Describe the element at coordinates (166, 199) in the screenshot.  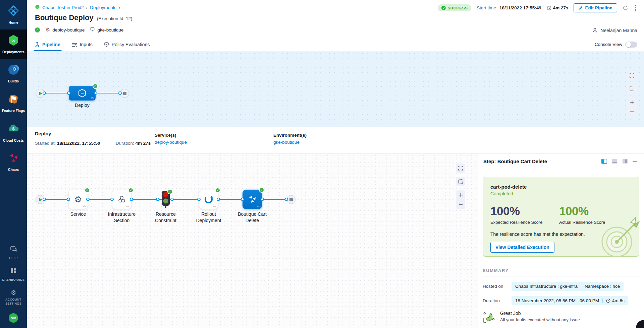
I see `step-node-resource-constraint: ✓` at that location.